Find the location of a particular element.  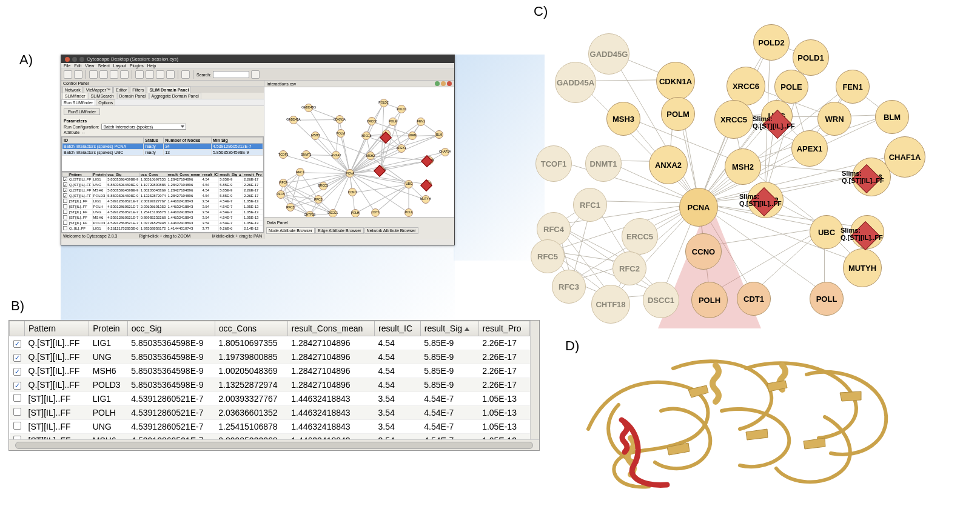

mini-node-tcof1: TCOF1 is located at coordinates (283, 155).